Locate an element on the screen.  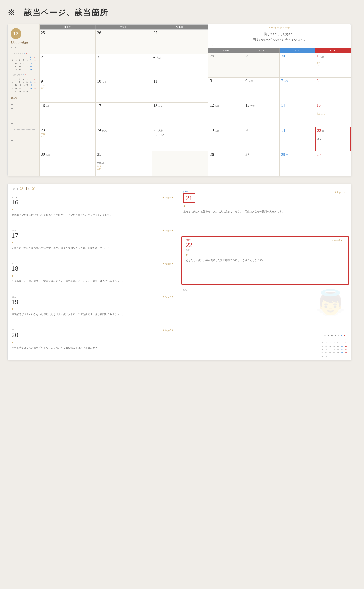
calendar-sidebar: 12 December 2024 11 M T W T F S S 123 45… is located at coordinates (24, 100).